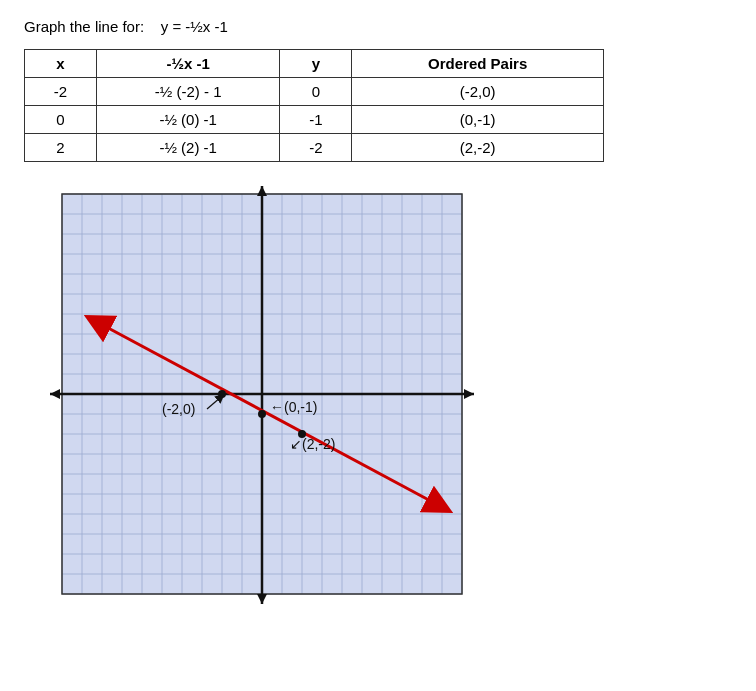 The image size is (756, 691). What do you see at coordinates (478, 64) in the screenshot?
I see `col-header-pairs: Ordered Pairs` at bounding box center [478, 64].